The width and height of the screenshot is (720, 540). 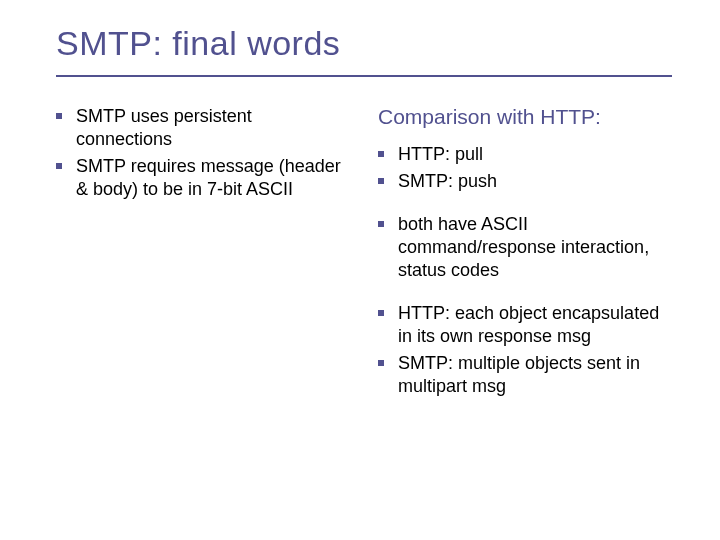 What do you see at coordinates (525, 325) in the screenshot?
I see `list-item: HTTP: each object encapsulated in its ow…` at bounding box center [525, 325].